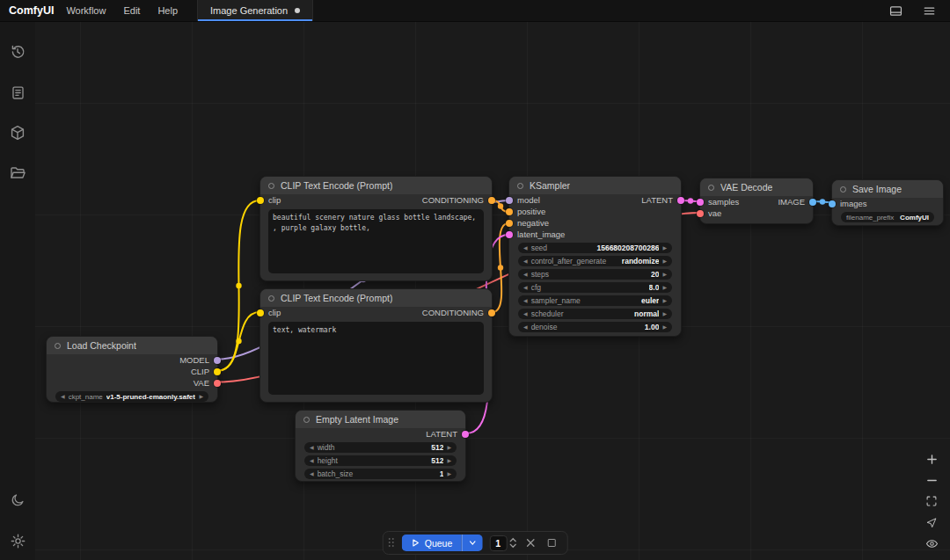  What do you see at coordinates (18, 52) in the screenshot?
I see `history-icon` at bounding box center [18, 52].